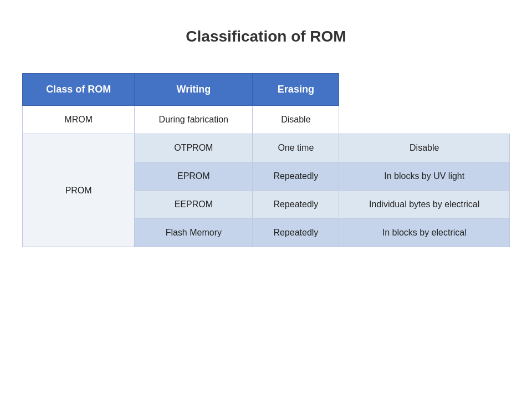  I want to click on page-title: Classification of ROM, so click(266, 37).